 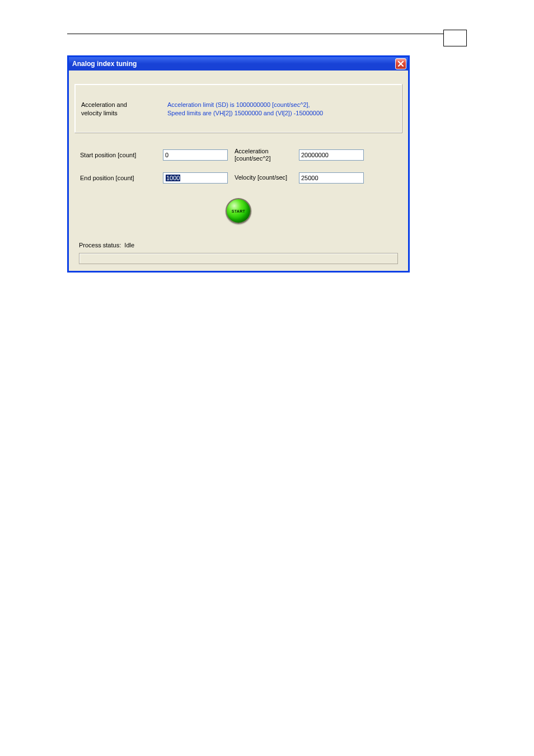 What do you see at coordinates (238, 109) in the screenshot?
I see `limits-groupbox: Acceleration and velocity limits Acceler…` at bounding box center [238, 109].